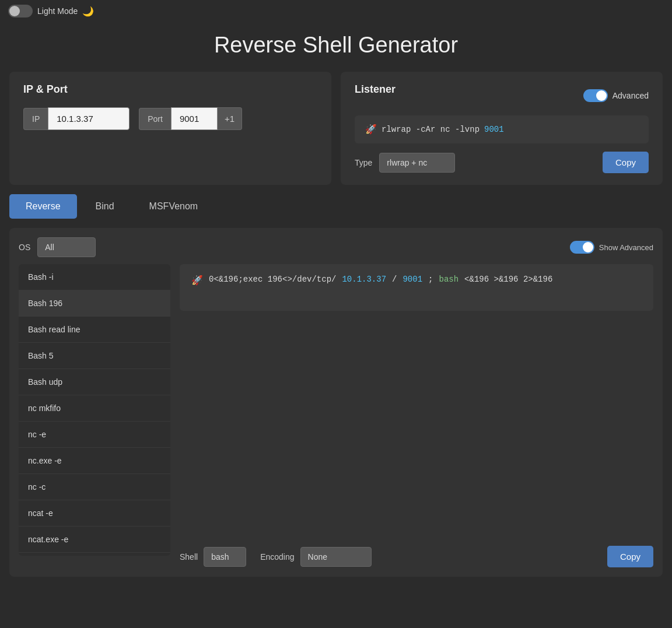 The image size is (672, 628). What do you see at coordinates (371, 129) in the screenshot?
I see `listener-cmd-emoji: 🚀` at bounding box center [371, 129].